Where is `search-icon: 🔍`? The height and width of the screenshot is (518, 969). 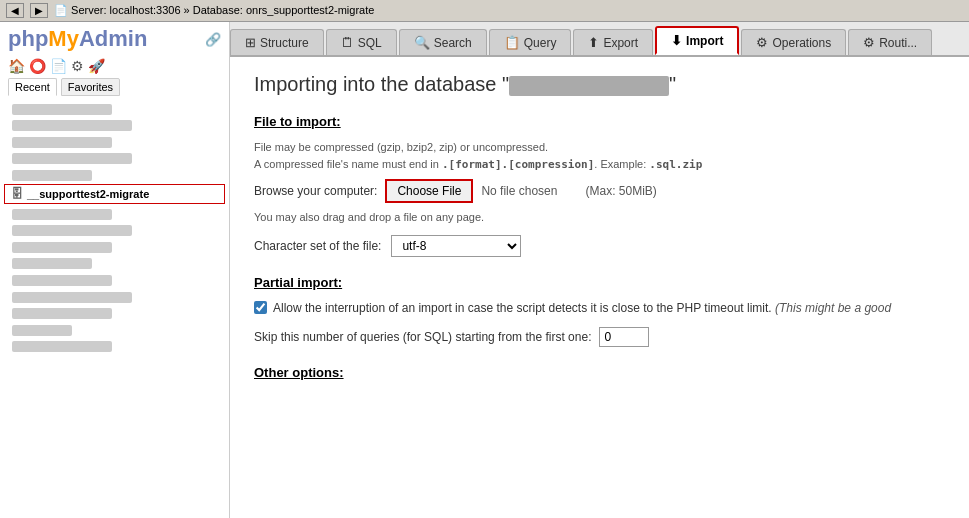 search-icon: 🔍 is located at coordinates (422, 42).